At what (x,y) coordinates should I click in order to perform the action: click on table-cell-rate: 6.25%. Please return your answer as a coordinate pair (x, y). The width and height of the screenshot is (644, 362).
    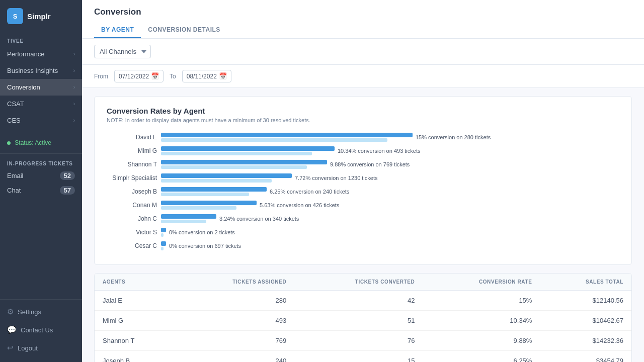
    Looking at the image, I should click on (481, 357).